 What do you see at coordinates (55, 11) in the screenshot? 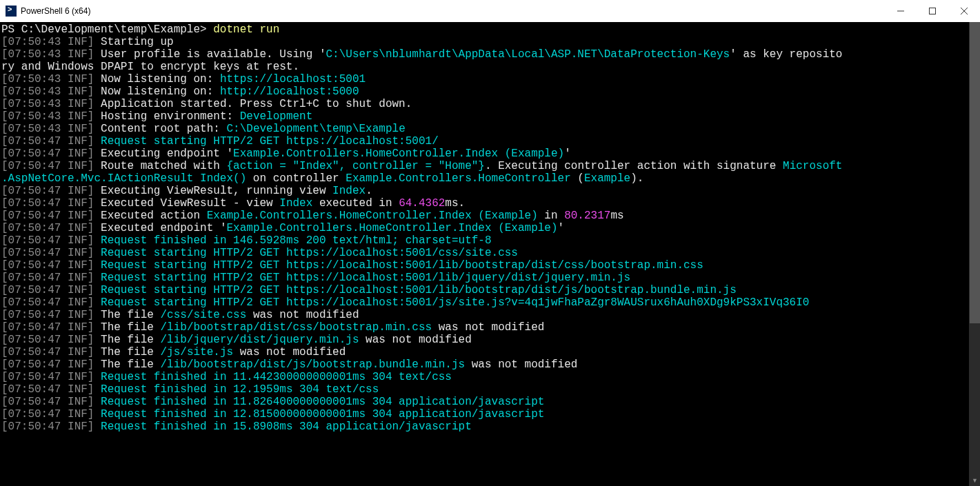
I see `window-title: PowerShell 6 (x64)` at bounding box center [55, 11].